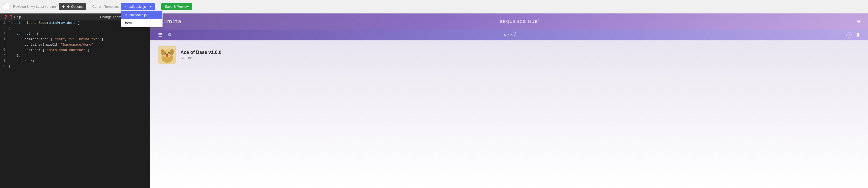 The width and height of the screenshot is (868, 188). Describe the element at coordinates (165, 35) in the screenshot. I see `nav-left: ☰ 🔍` at that location.